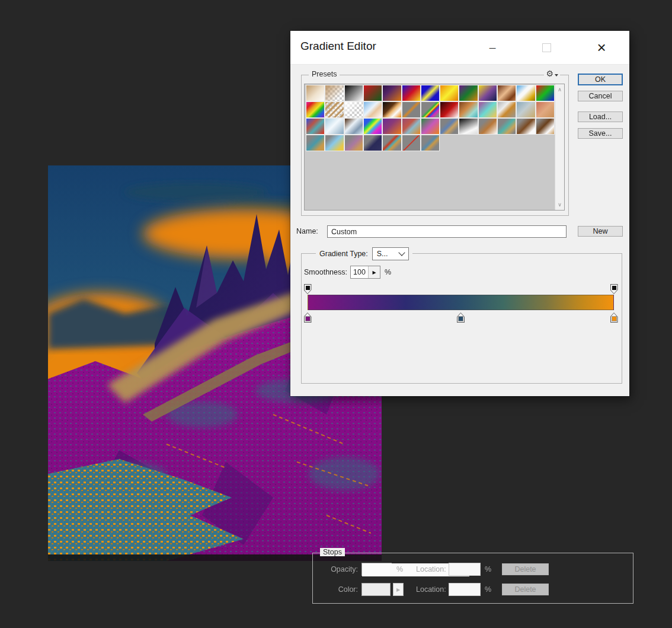  Describe the element at coordinates (556, 75) in the screenshot. I see `menu-arrow-icon` at that location.